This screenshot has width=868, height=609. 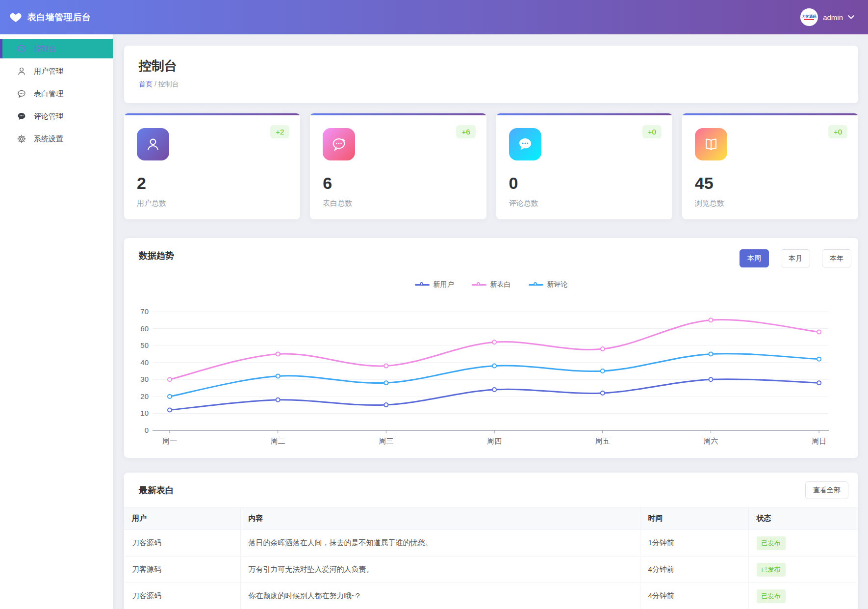 What do you see at coordinates (833, 18) in the screenshot?
I see `username-label: admin` at bounding box center [833, 18].